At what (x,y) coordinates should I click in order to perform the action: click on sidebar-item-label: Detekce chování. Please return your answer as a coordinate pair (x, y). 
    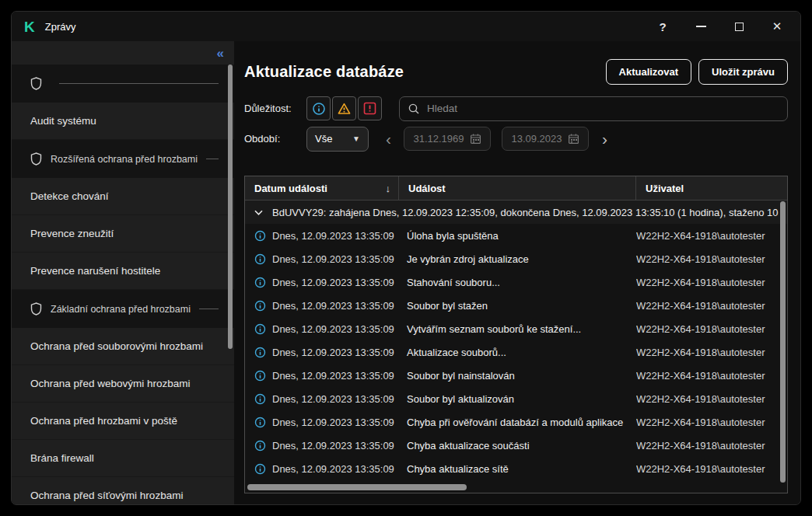
    Looking at the image, I should click on (70, 196).